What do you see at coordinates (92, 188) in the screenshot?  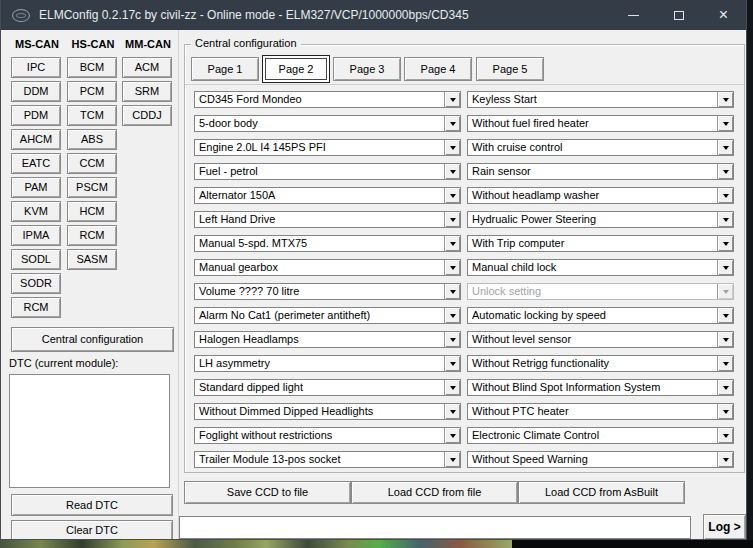 I see `module-button-hs-can-pscm: PSCM` at bounding box center [92, 188].